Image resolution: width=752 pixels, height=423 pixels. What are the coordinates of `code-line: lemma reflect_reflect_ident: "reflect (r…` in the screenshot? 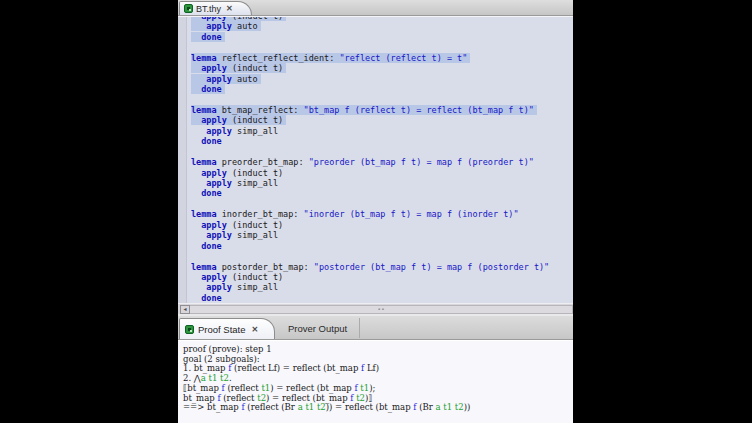 It's located at (382, 58).